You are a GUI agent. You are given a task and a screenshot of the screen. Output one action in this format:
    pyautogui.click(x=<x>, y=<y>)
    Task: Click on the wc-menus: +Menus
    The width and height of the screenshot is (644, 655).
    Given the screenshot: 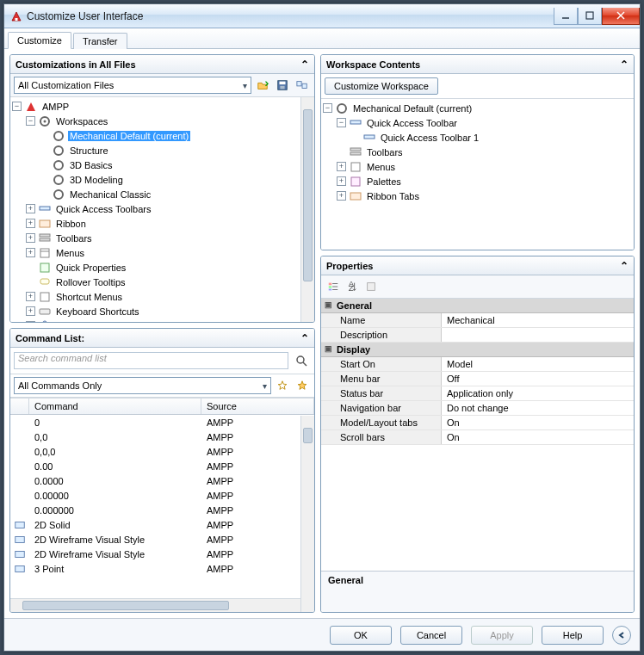 What is the action you would take?
    pyautogui.click(x=484, y=167)
    